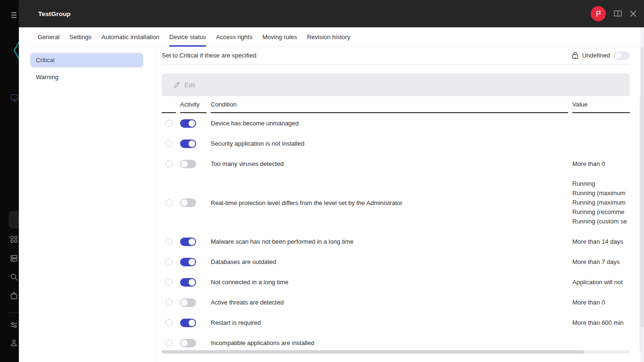  Describe the element at coordinates (14, 343) in the screenshot. I see `user-account-icon` at that location.